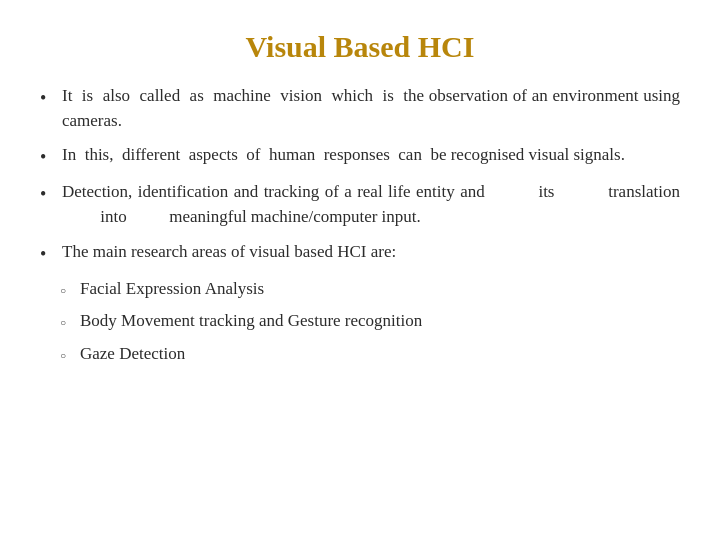  I want to click on sub-item-2: ○ Body Movement tracking and Gesture rec…, so click(370, 322).